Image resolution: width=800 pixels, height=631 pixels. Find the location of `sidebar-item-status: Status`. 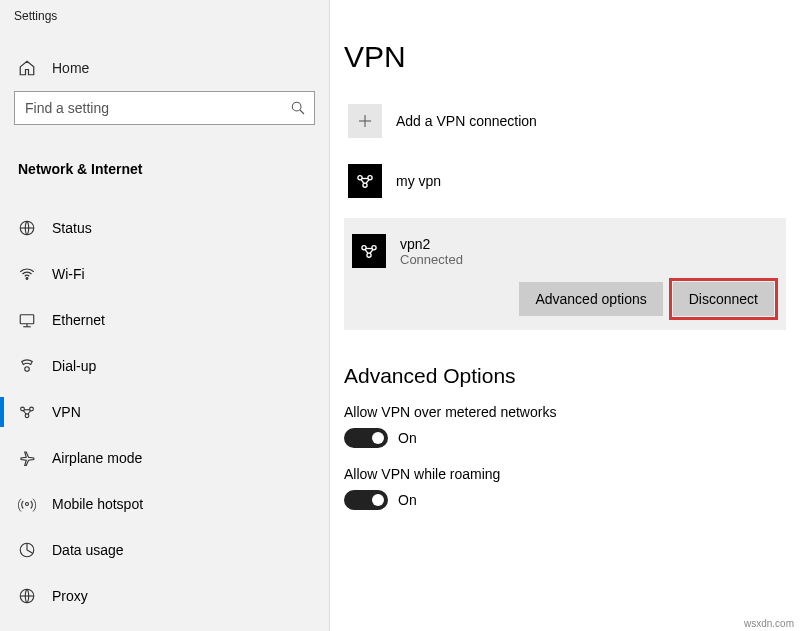

sidebar-item-status: Status is located at coordinates (164, 228).